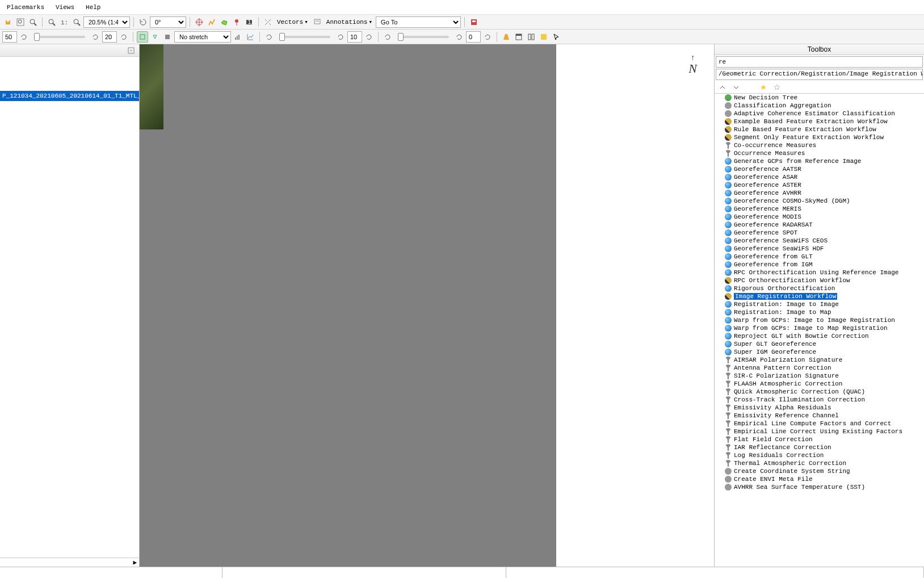 The height and width of the screenshot is (578, 924). Describe the element at coordinates (820, 129) in the screenshot. I see `toolbox-item: Rule Based Feature Extraction Workflow` at that location.